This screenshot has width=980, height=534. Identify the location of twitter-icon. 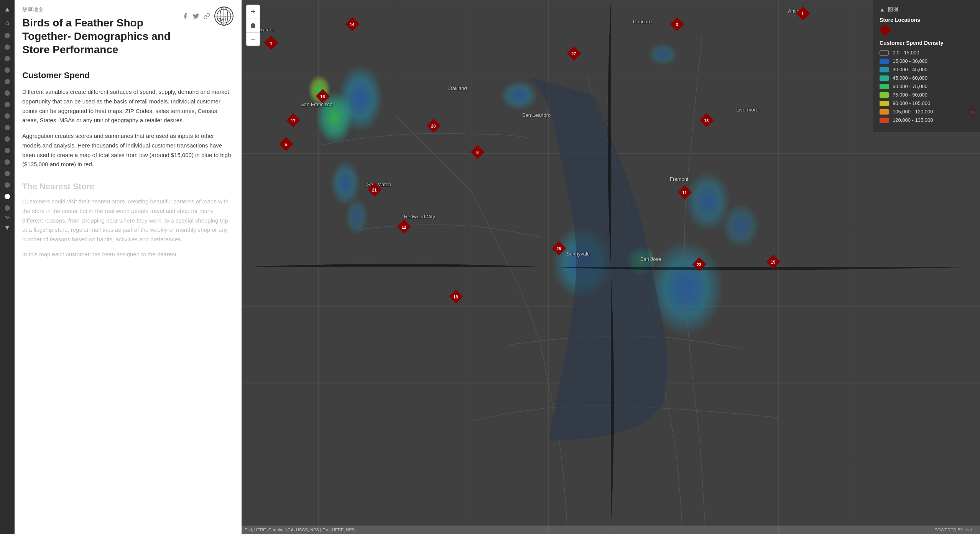
(196, 17).